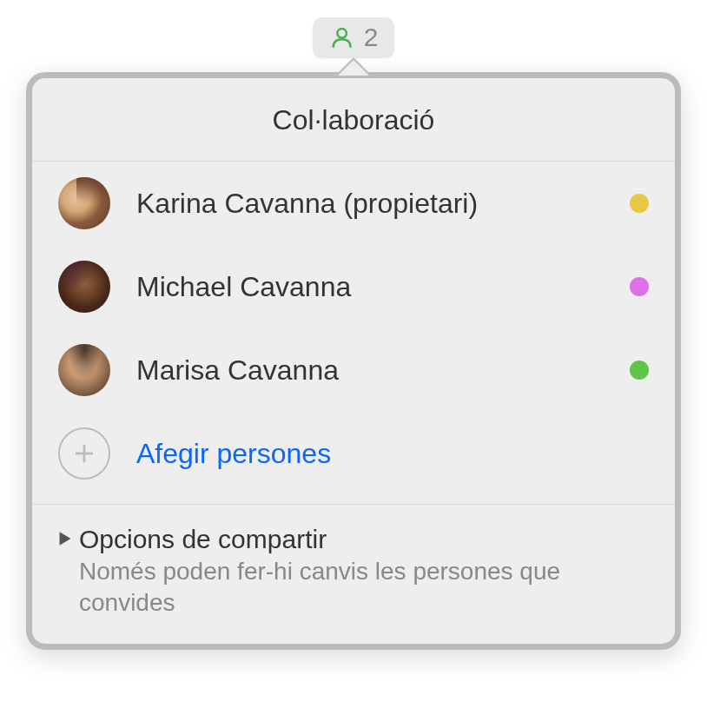  What do you see at coordinates (364, 571) in the screenshot?
I see `share-options-content: Opcions de compartir Només poden fer-hi …` at bounding box center [364, 571].